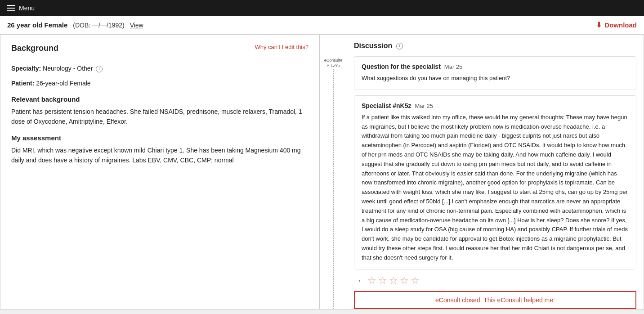  Describe the element at coordinates (160, 84) in the screenshot. I see `patient-row: Patient: 26-year-old Female` at that location.